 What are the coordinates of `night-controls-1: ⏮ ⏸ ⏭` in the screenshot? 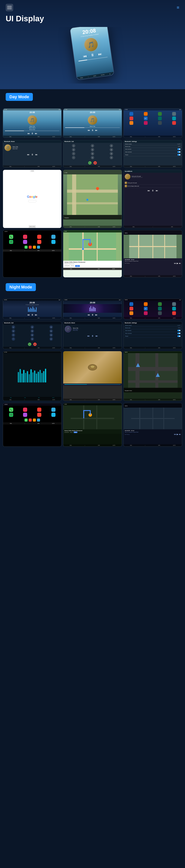 It's located at (32, 315).